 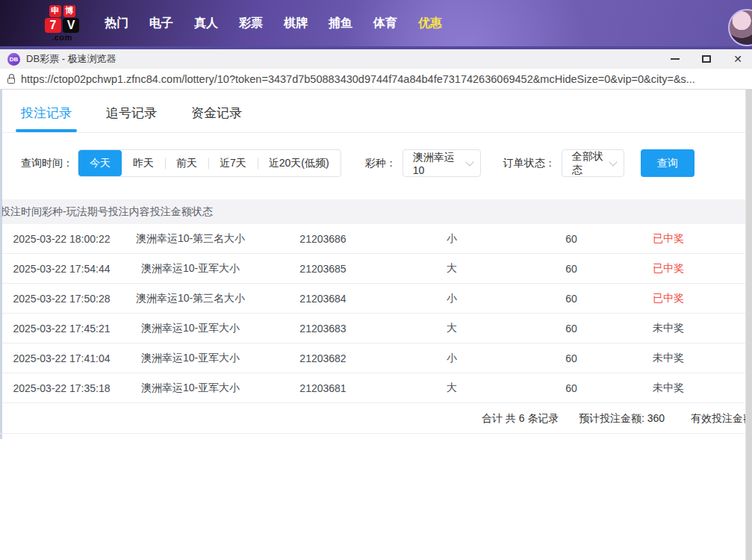 I want to click on lottery-filter-label: 彩种：, so click(x=381, y=164).